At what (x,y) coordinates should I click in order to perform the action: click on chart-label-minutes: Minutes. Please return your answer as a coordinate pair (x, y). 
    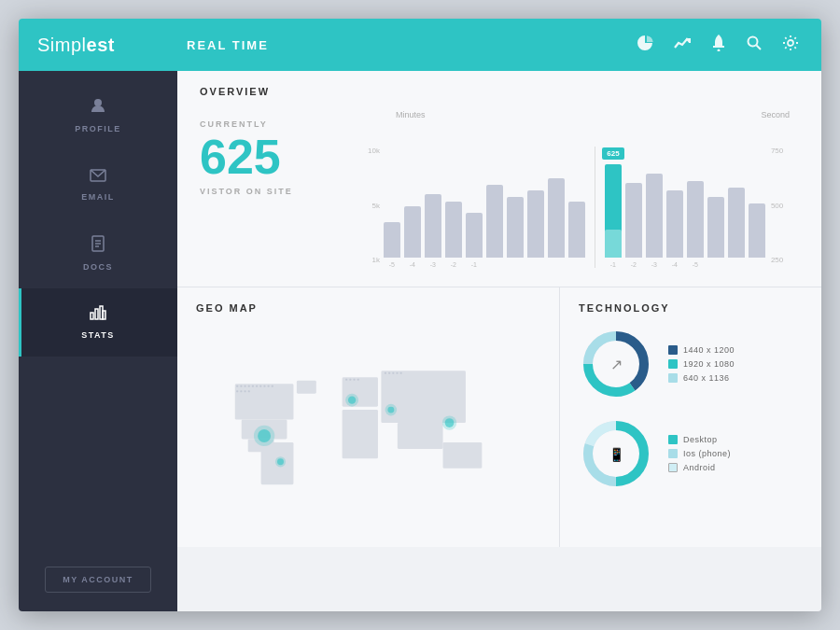
    Looking at the image, I should click on (411, 115).